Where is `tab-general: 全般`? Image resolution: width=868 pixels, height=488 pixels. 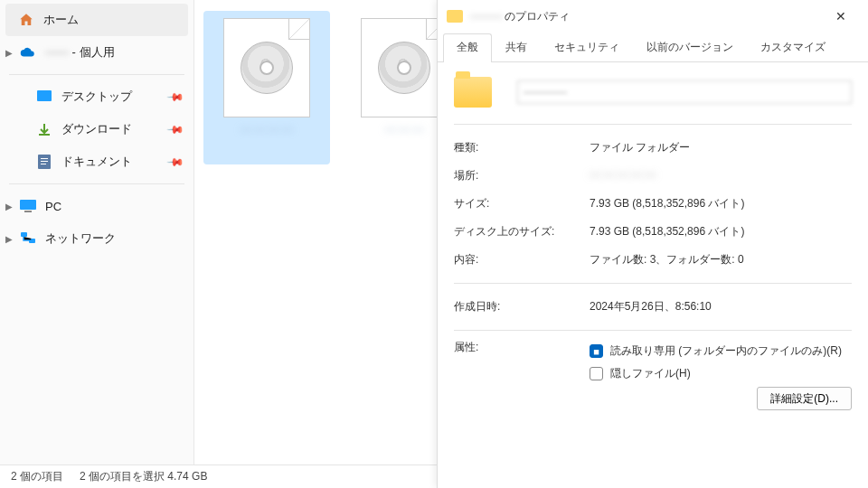 tab-general: 全般 is located at coordinates (467, 48).